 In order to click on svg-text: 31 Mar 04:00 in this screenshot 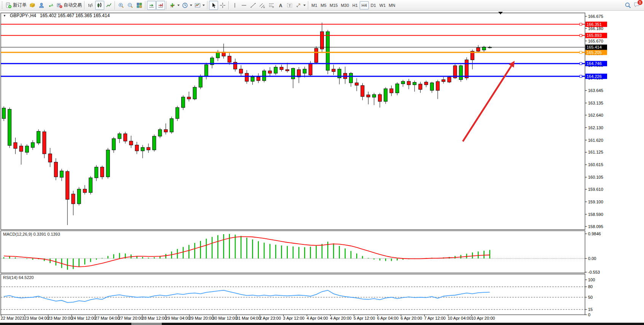, I will do `click(248, 318)`.